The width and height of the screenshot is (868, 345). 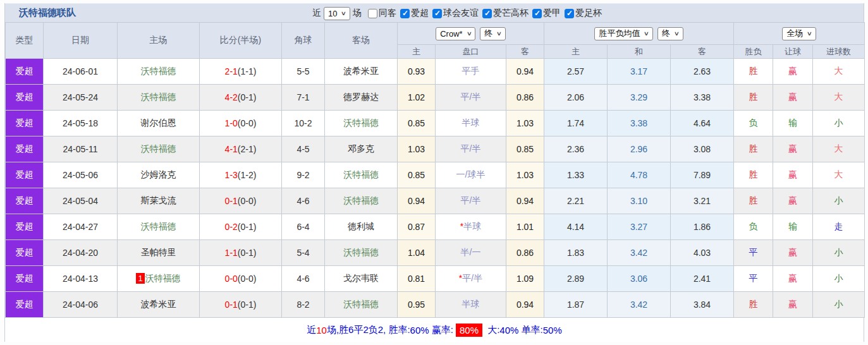 I want to click on subheader-europe-draw: 和, so click(x=639, y=52).